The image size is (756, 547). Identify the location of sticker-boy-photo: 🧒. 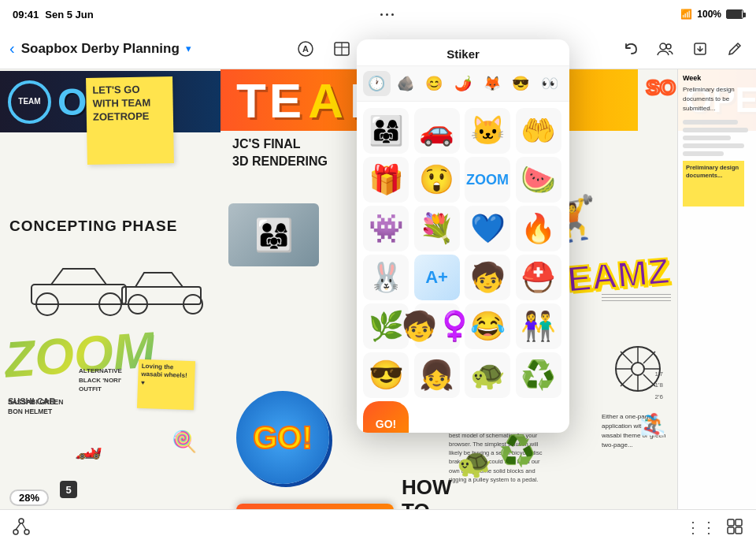
(487, 277).